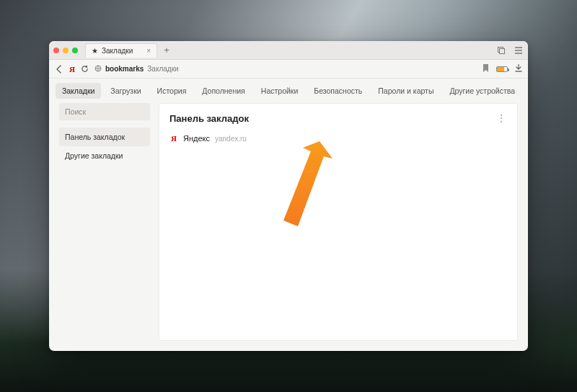 Image resolution: width=577 pixels, height=392 pixels. Describe the element at coordinates (105, 222) in the screenshot. I see `sidebar: Поиск Панель закладок Другие закладки` at that location.